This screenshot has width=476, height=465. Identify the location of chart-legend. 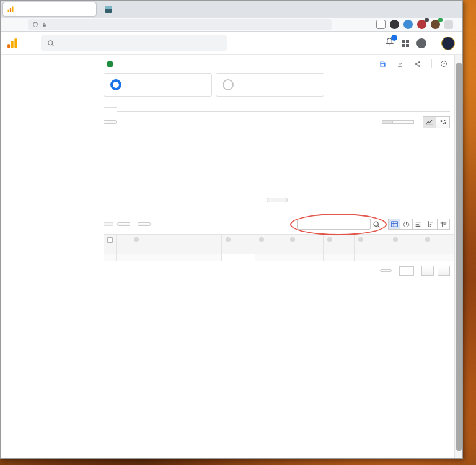
(276, 136).